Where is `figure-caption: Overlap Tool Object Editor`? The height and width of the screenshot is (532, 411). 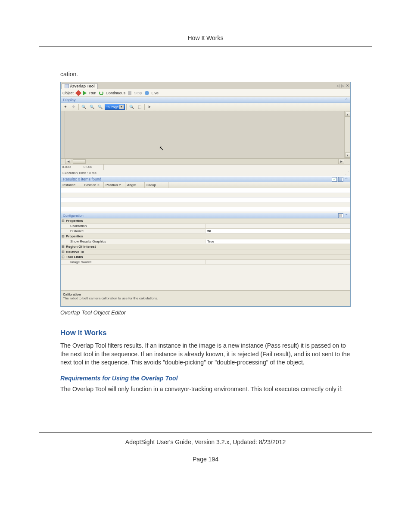
figure-caption: Overlap Tool Object Editor is located at coordinates (206, 313).